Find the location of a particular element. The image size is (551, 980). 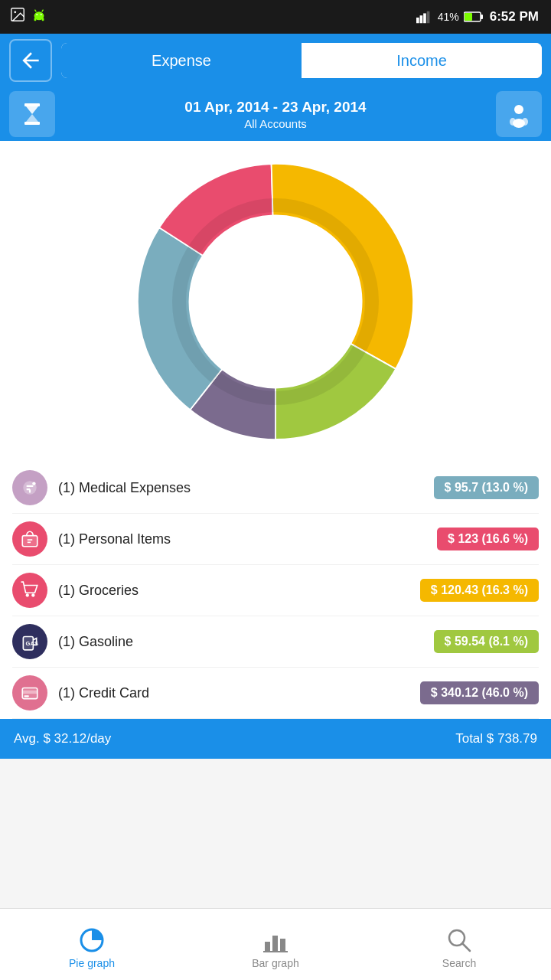

status-left-icons is located at coordinates (28, 15).